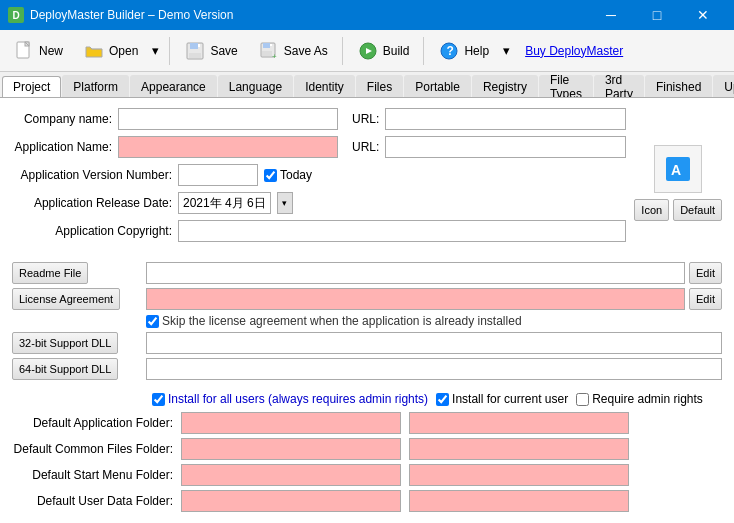  I want to click on minimize-button: ─, so click(611, 15).